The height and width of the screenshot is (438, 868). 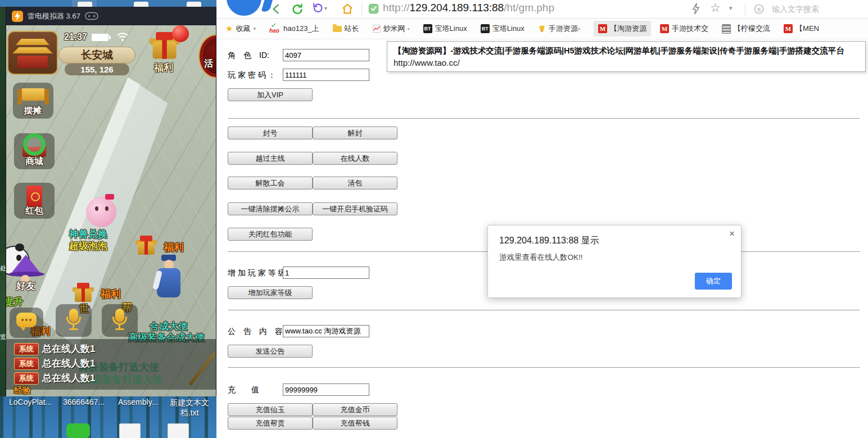 I want to click on unban-account-button: 解封, so click(x=355, y=133).